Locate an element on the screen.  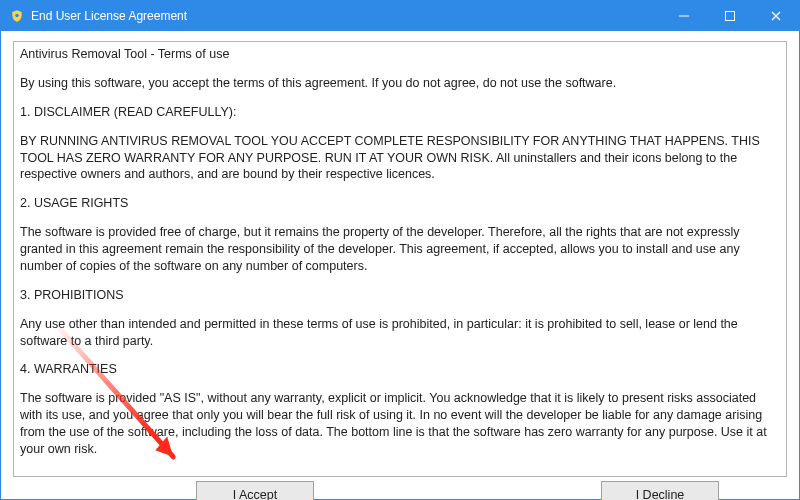
window-title: End User License Agreement is located at coordinates (109, 16).